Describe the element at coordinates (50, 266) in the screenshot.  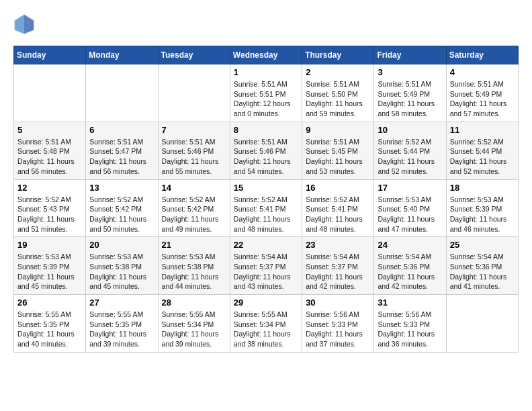
I see `calendar-cell: 19Sunrise: 5:53 AM Sunset: 5:39 PM Dayli…` at that location.